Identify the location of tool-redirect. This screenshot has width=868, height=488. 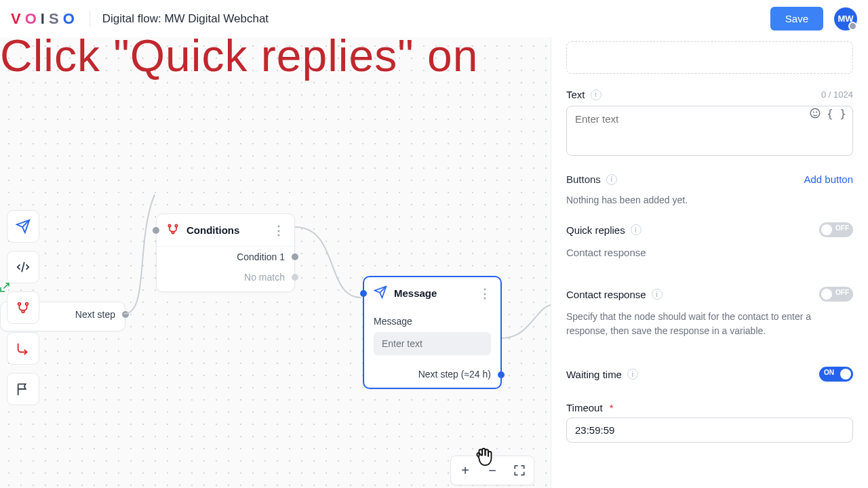
(23, 348).